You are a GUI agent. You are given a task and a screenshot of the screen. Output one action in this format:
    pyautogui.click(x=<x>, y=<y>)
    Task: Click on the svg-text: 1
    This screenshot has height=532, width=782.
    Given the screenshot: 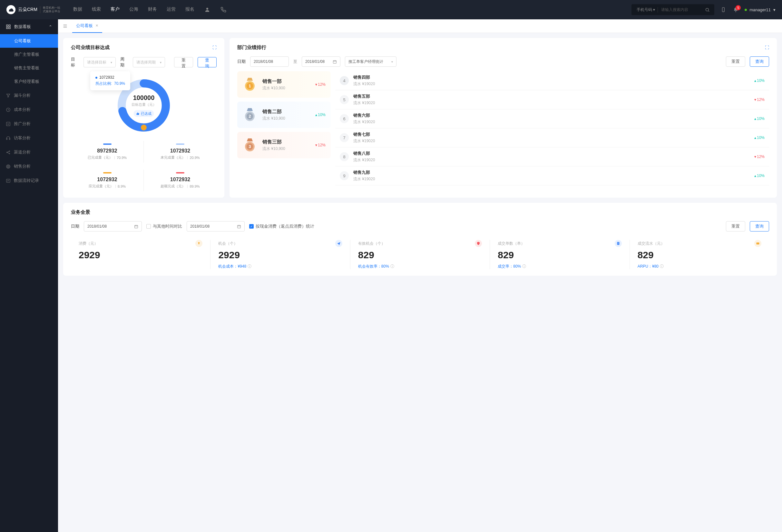 What is the action you would take?
    pyautogui.click(x=250, y=86)
    